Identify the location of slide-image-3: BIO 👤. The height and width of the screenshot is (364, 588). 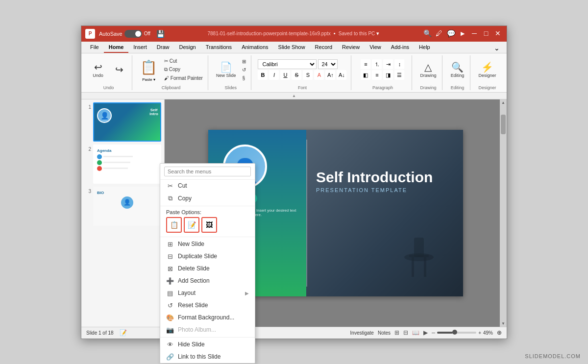
(127, 206).